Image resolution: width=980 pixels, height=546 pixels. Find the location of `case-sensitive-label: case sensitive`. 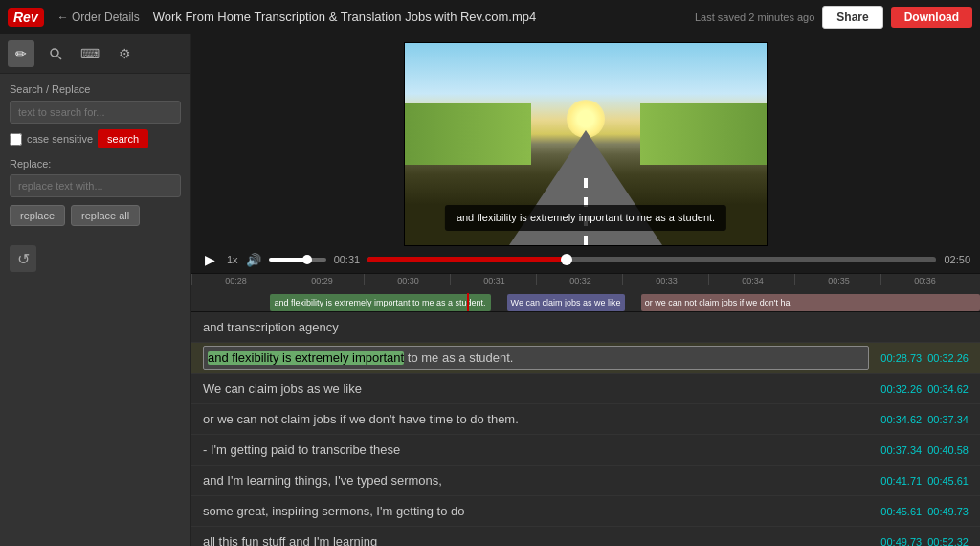

case-sensitive-label: case sensitive is located at coordinates (59, 139).